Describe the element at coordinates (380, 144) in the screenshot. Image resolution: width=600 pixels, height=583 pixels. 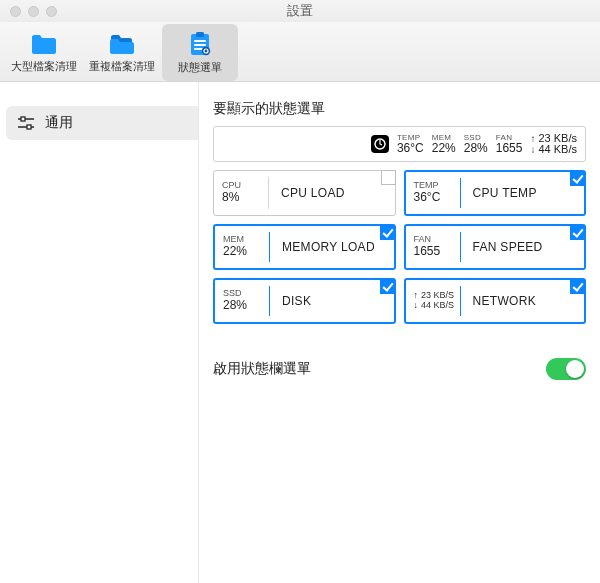
I see `app-logo-icon` at that location.